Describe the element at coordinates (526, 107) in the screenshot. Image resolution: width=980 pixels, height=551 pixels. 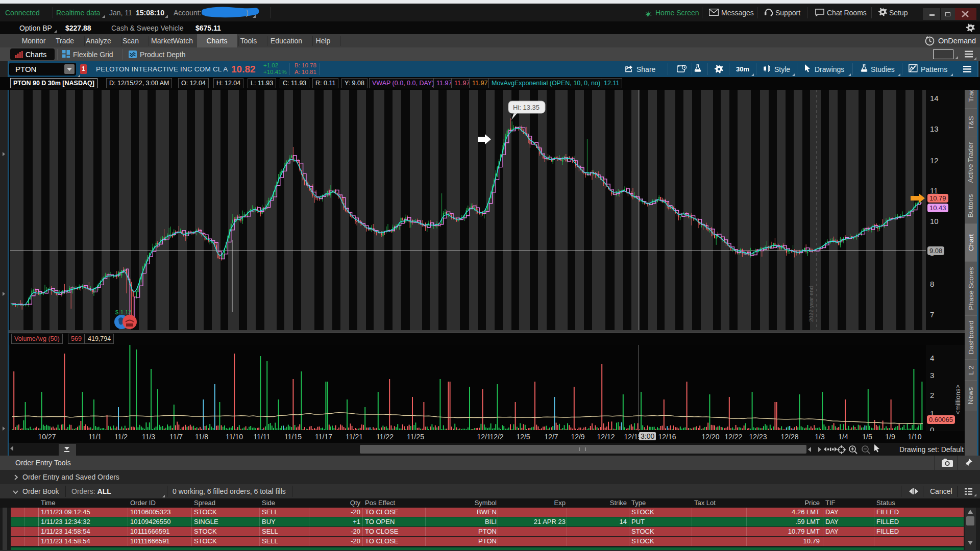
I see `svg-text: Hi: 13.35` at that location.